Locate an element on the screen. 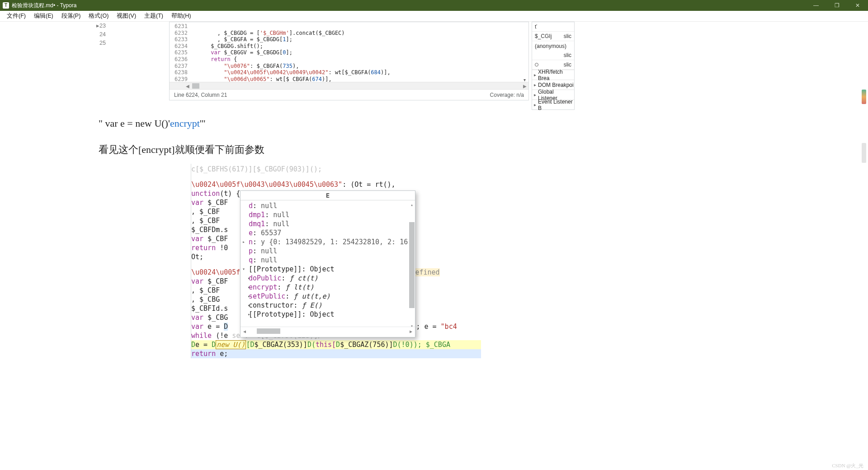 This screenshot has width=868, height=470. menu-view: 视图(V) is located at coordinates (127, 16).